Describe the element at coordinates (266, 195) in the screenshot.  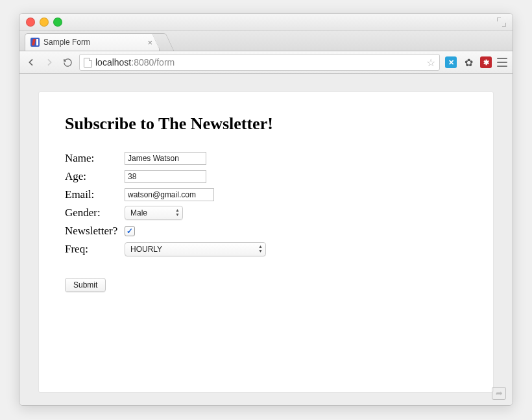
I see `form-row-email: Email:` at that location.